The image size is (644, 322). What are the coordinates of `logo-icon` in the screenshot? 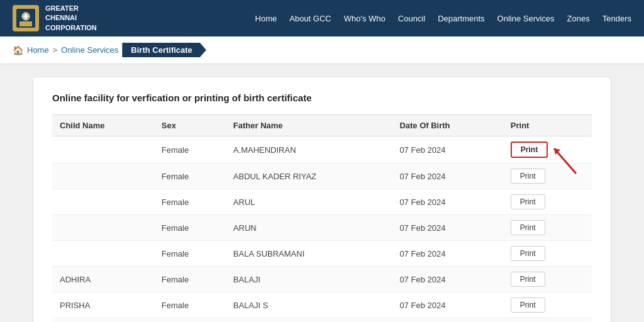 It's located at (26, 18).